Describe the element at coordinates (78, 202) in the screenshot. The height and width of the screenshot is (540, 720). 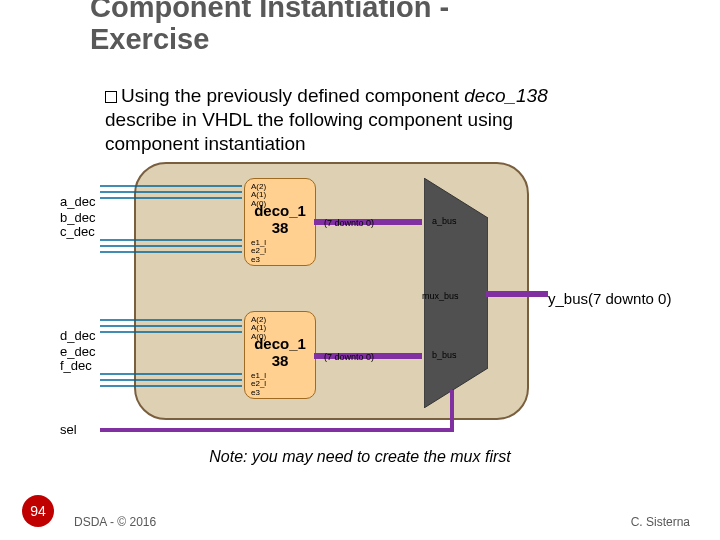
I see `input-a: a_dec` at that location.